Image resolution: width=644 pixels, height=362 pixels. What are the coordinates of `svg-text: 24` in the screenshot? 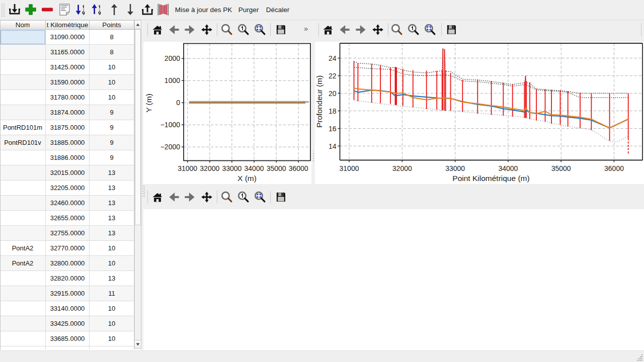 It's located at (333, 58).